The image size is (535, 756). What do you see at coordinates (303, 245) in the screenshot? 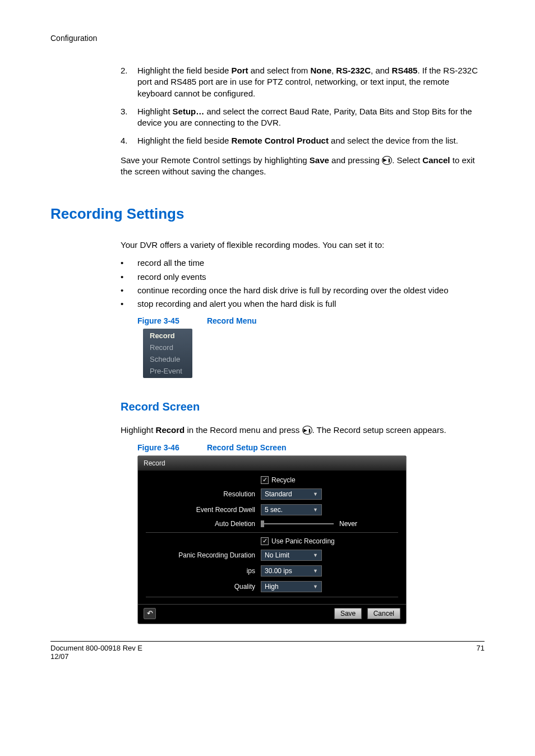
I see `intro-paragraph: Your DVR offers a variety of flexible re…` at bounding box center [303, 245].